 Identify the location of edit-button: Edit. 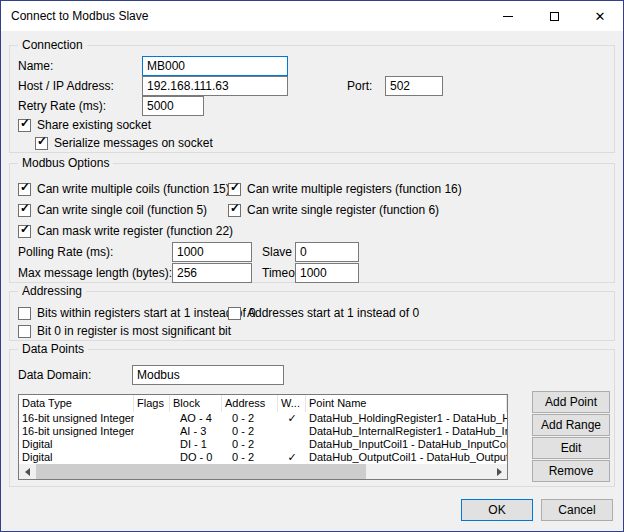
(571, 448).